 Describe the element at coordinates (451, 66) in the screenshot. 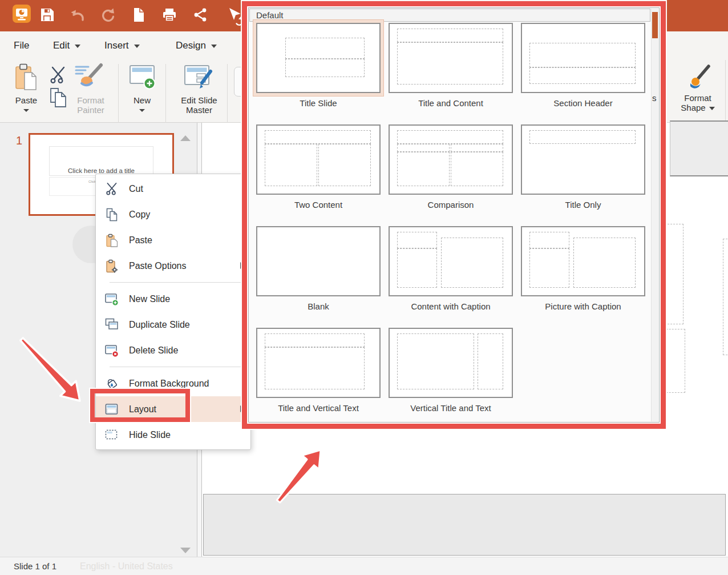

I see `layout-option-title-and-content: Title and Content` at that location.